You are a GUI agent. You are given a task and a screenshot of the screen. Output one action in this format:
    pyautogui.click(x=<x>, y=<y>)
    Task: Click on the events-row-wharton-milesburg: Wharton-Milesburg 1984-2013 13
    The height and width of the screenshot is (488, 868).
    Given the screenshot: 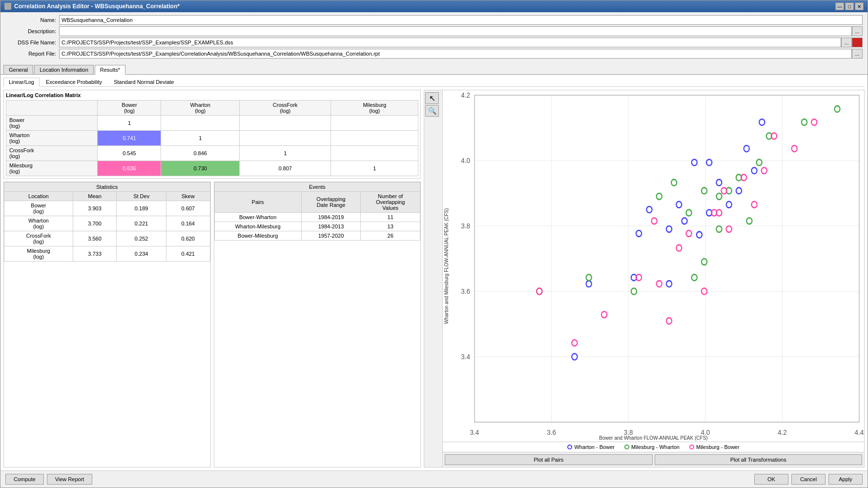 What is the action you would take?
    pyautogui.click(x=317, y=226)
    